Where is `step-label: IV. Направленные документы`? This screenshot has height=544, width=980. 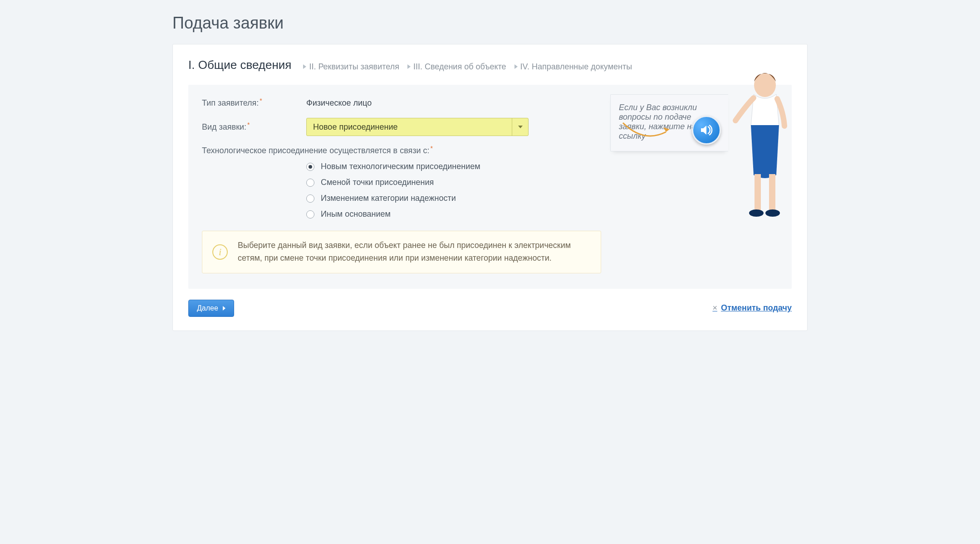
step-label: IV. Направленные документы is located at coordinates (576, 67).